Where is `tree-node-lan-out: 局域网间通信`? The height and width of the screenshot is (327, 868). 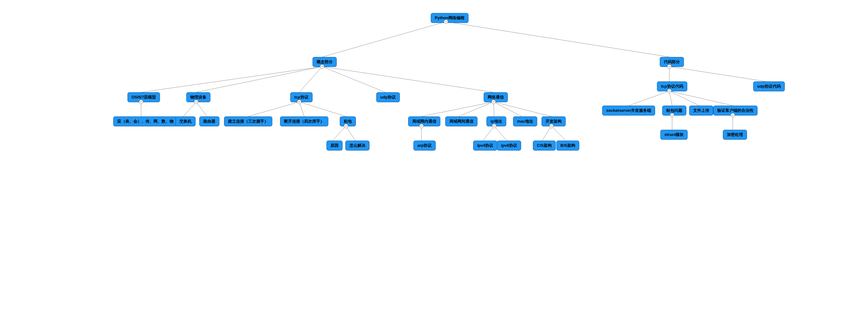
tree-node-lan-out: 局域网间通信 is located at coordinates (462, 121).